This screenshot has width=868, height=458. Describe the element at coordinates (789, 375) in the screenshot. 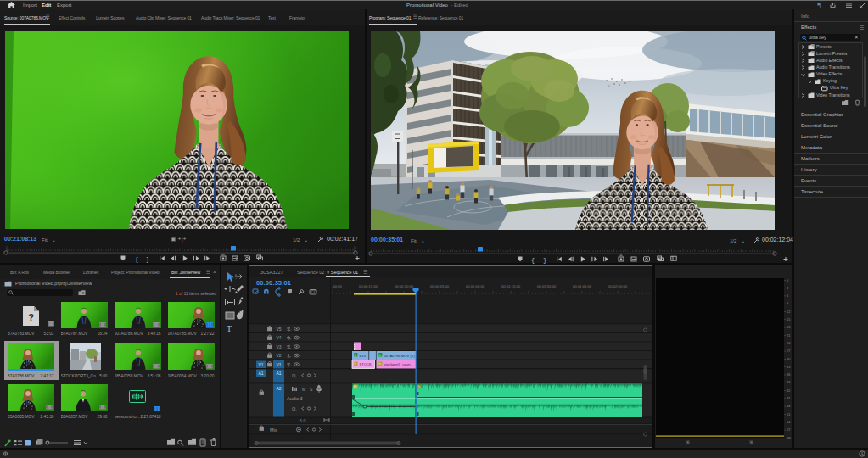

I see `svg-text: 36` at that location.